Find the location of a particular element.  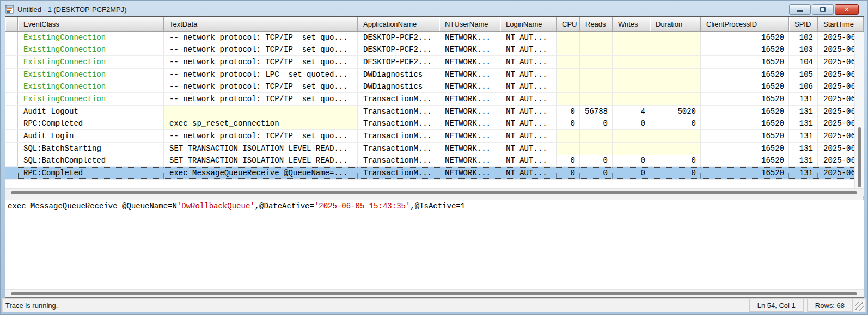

trace-row: Audit Login-- network protocol: TCP/IP s… is located at coordinates (435, 136).